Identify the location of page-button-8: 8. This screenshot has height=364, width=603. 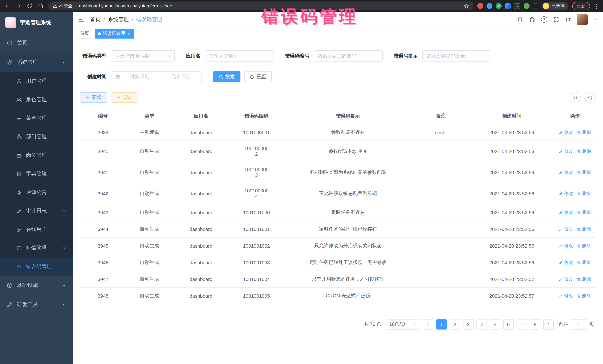
(535, 324).